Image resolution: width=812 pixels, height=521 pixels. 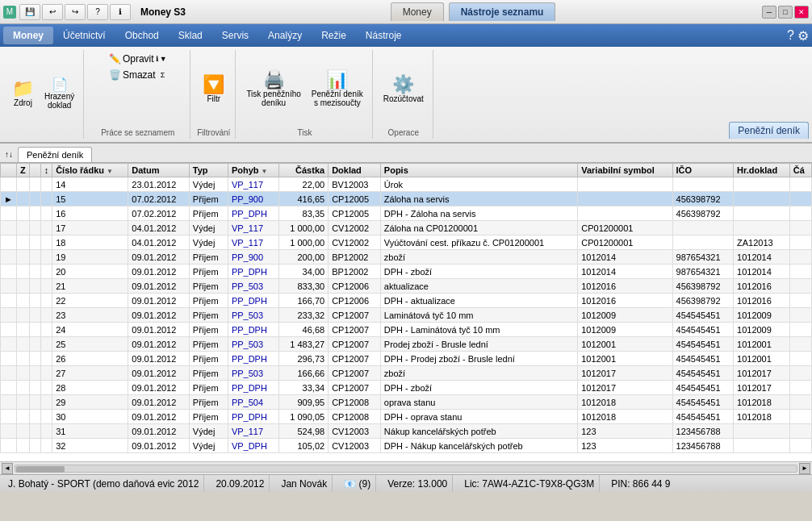 I want to click on table-cell: 15, so click(x=90, y=199).